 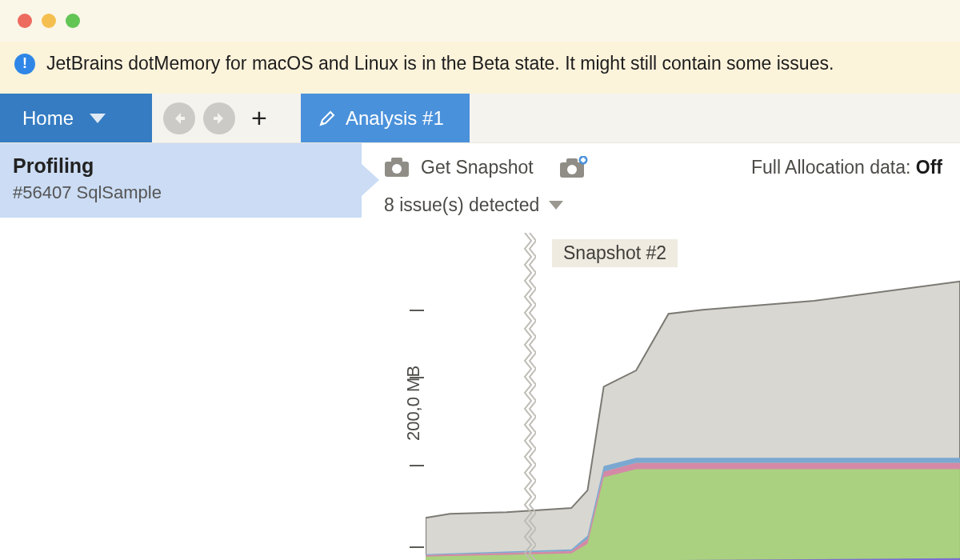 I want to click on analysis-tab-label: Analysis #1, so click(x=395, y=118).